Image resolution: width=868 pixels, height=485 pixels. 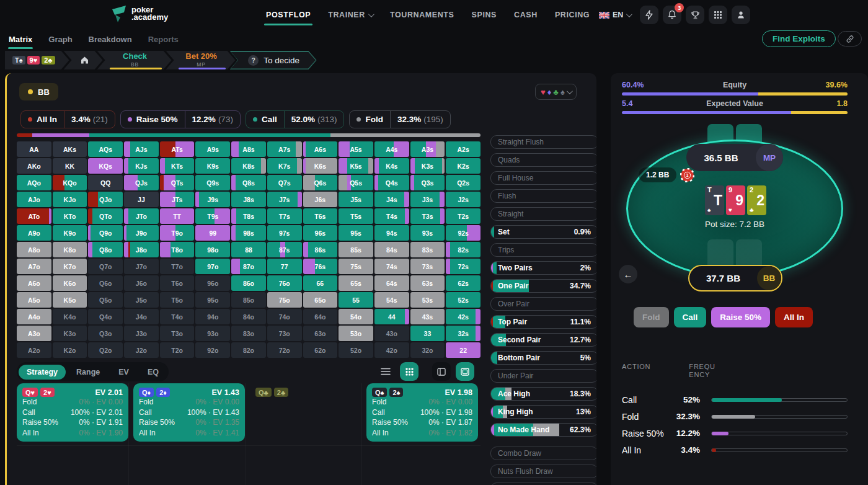 What do you see at coordinates (285, 182) in the screenshot?
I see `matrix-cell-Q7s: Q7s` at bounding box center [285, 182].